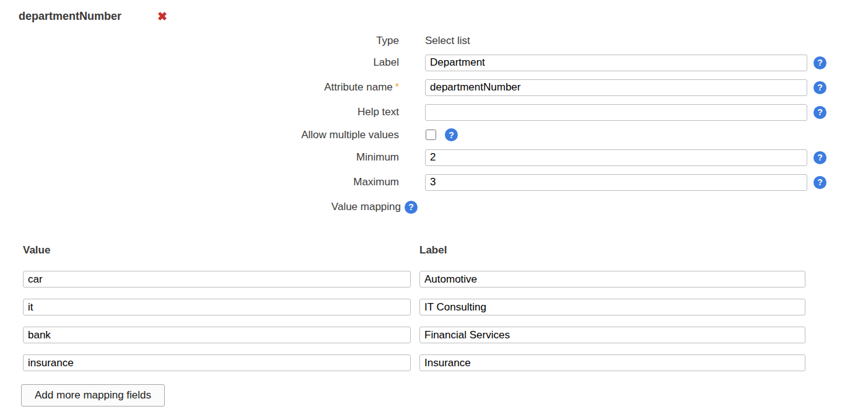 The image size is (868, 409). Describe the element at coordinates (209, 135) in the screenshot. I see `allow-multiple-label: Allow multiple values` at that location.